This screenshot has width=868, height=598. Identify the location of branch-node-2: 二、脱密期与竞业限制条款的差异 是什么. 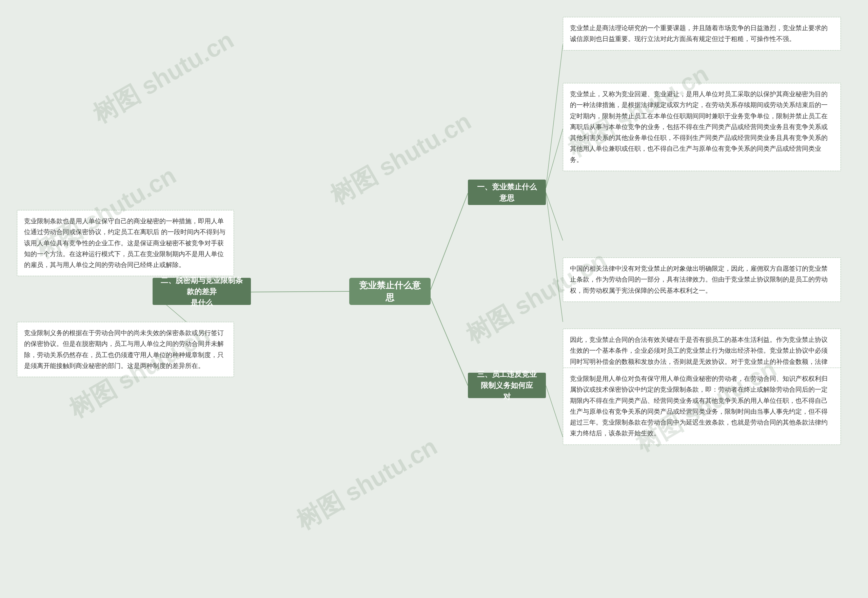
(202, 292).